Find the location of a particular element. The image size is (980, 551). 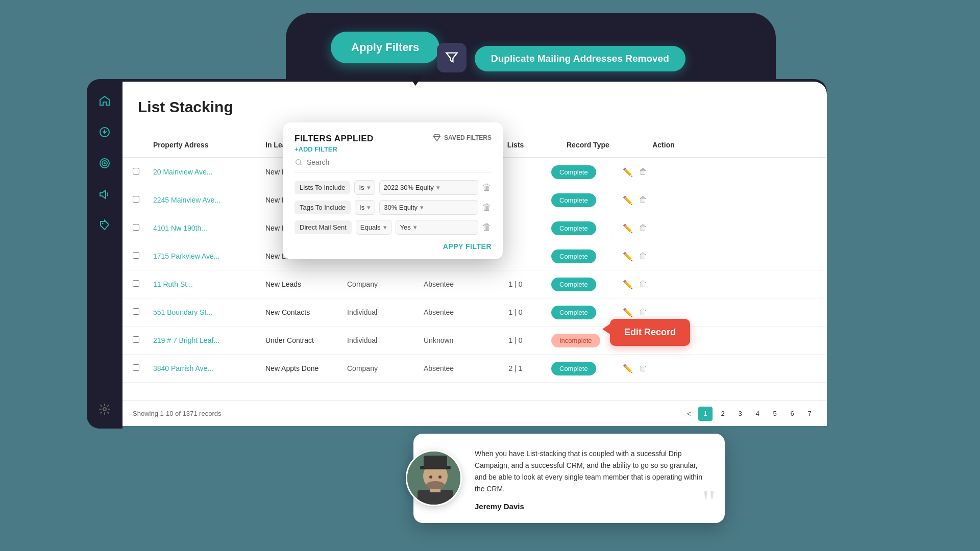

pagination-info: Showing 1-10 of 1371 records is located at coordinates (408, 413).